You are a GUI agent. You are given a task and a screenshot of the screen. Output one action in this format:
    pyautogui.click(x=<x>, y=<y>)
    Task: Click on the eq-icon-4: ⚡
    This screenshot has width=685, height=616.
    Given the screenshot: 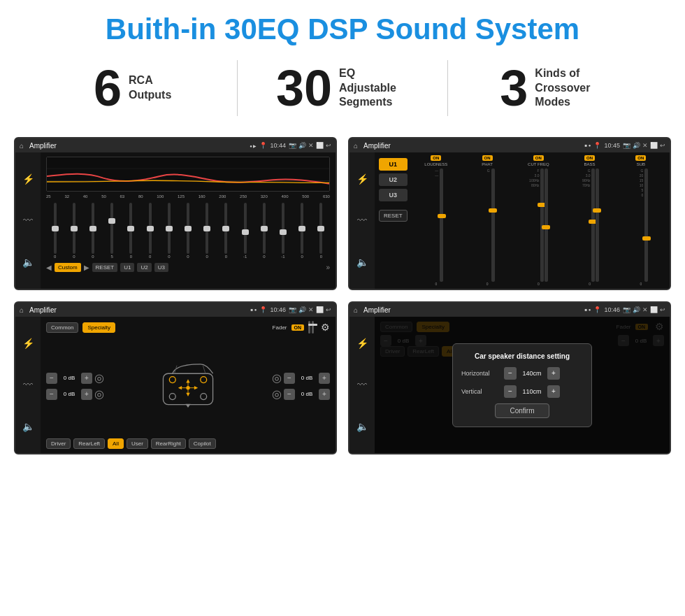 What is the action you would take?
    pyautogui.click(x=362, y=343)
    